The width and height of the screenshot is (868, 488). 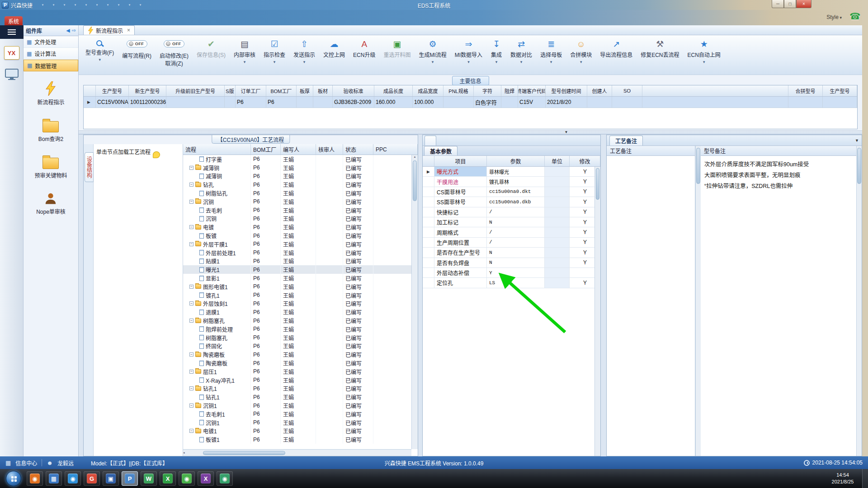 What do you see at coordinates (225, 479) in the screenshot?
I see `taskbar-app-misc: ◉` at bounding box center [225, 479].